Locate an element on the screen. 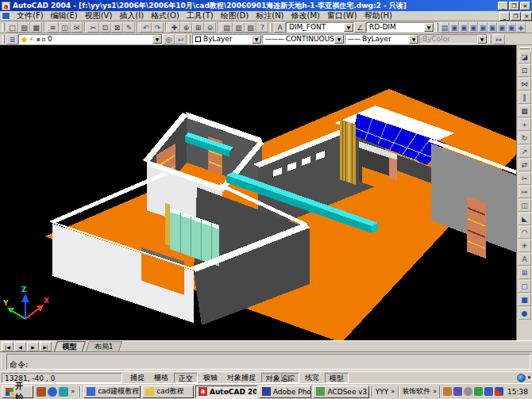 This screenshot has width=532, height=399. modify-toolbar-button: ⇄ is located at coordinates (525, 165).